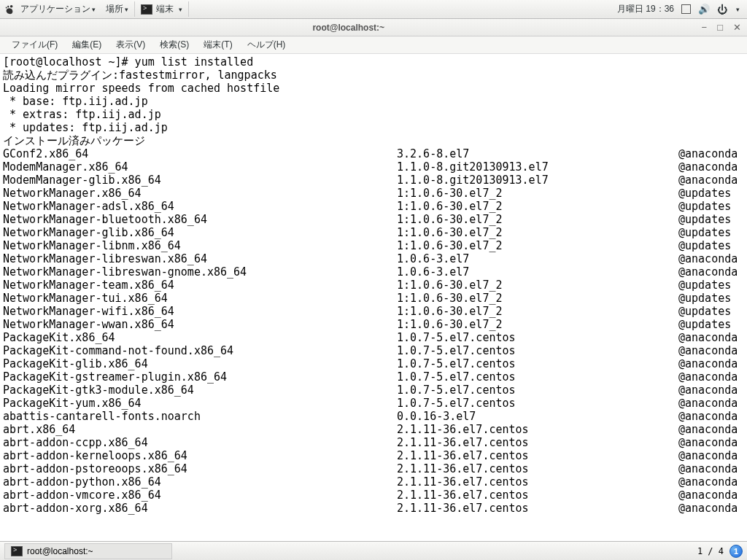 The height and width of the screenshot is (560, 747). What do you see at coordinates (736, 551) in the screenshot?
I see `notification-badge: 1` at bounding box center [736, 551].